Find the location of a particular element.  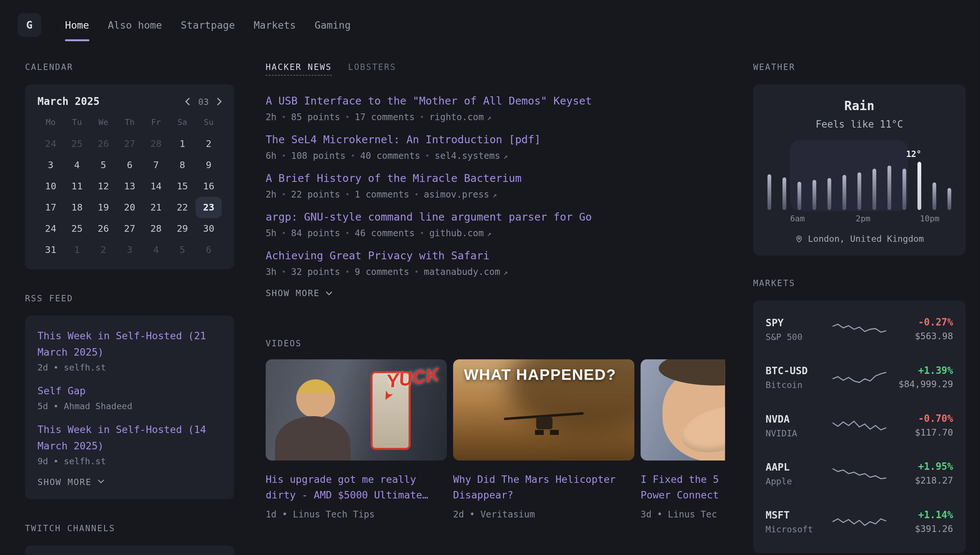

video-card: WHAT HAPPENED?Why Did The Mars Helicopte… is located at coordinates (544, 439).